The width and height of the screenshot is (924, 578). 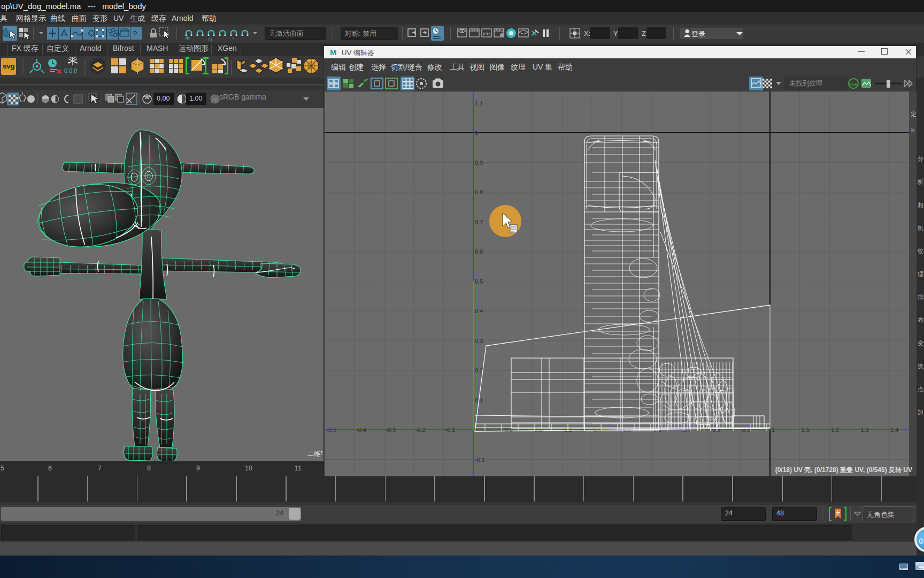 What do you see at coordinates (479, 282) in the screenshot?
I see `svg-text: 0.5` at bounding box center [479, 282].